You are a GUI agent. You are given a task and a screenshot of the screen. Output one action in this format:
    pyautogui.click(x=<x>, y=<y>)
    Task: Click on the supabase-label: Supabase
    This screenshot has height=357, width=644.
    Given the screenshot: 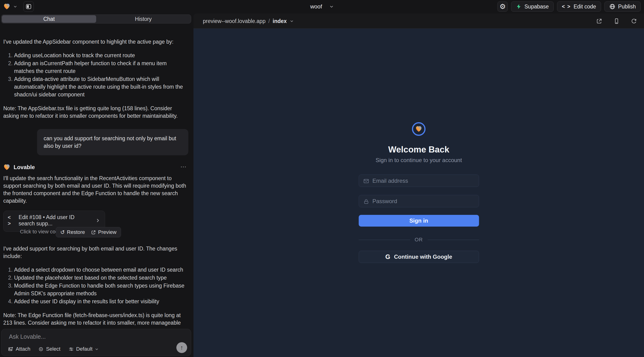 What is the action you would take?
    pyautogui.click(x=536, y=6)
    